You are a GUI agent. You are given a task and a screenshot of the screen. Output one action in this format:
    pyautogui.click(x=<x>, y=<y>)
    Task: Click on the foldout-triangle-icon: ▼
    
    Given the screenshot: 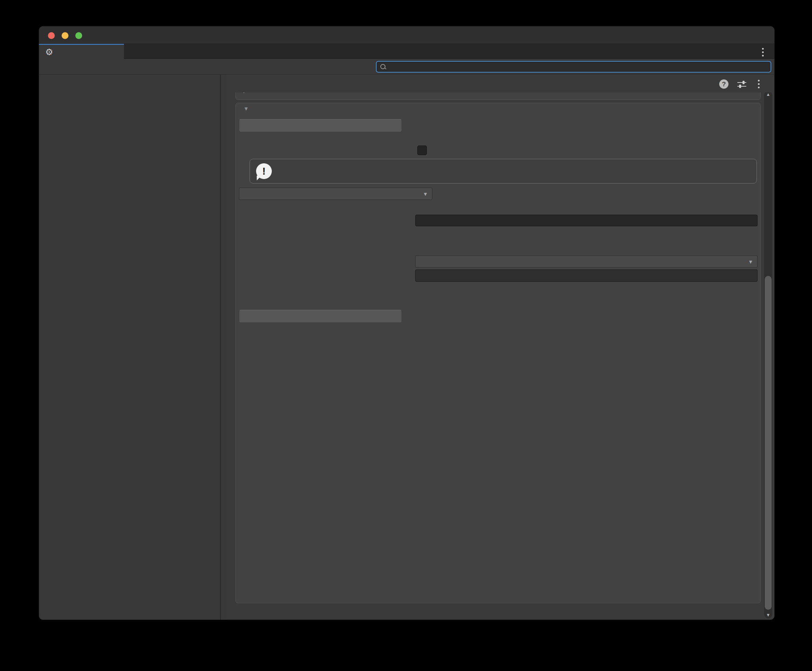 What is the action you would take?
    pyautogui.click(x=246, y=109)
    